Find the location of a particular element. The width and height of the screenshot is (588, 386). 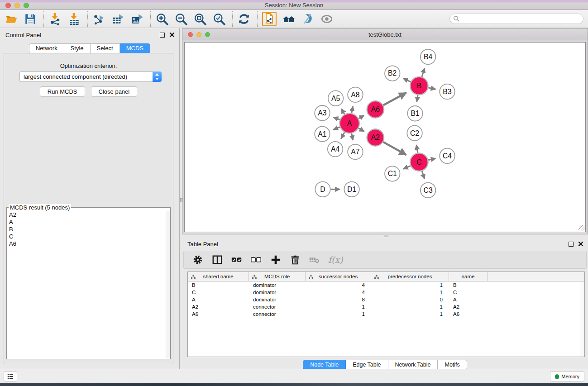

table-row: Cdominator41C is located at coordinates (386, 292).